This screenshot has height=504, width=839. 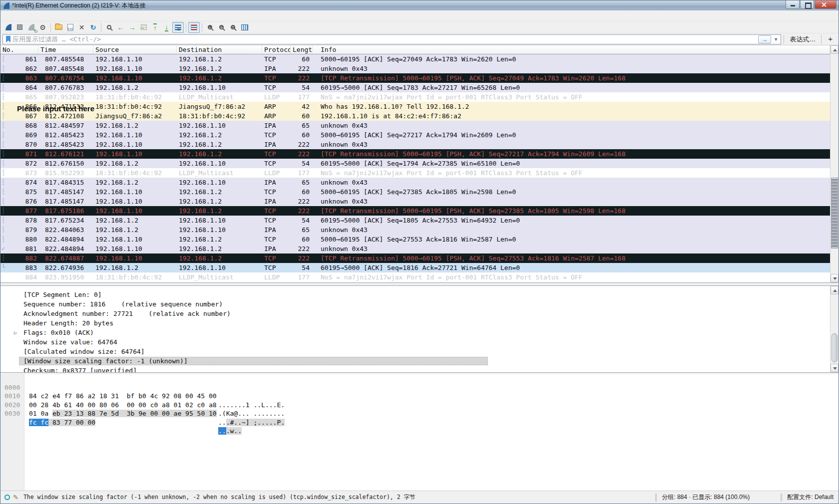 What do you see at coordinates (571, 50) in the screenshot?
I see `column-header-info: Info` at bounding box center [571, 50].